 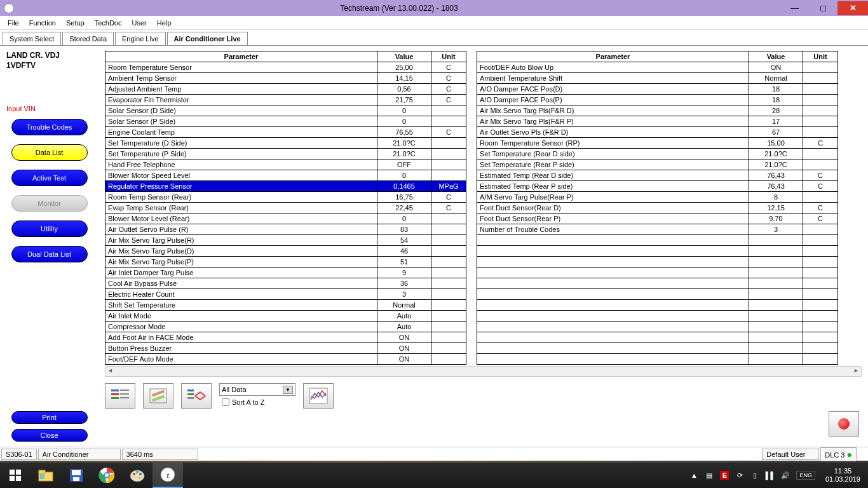 What do you see at coordinates (806, 475) in the screenshot?
I see `tray-language: ENG` at bounding box center [806, 475].